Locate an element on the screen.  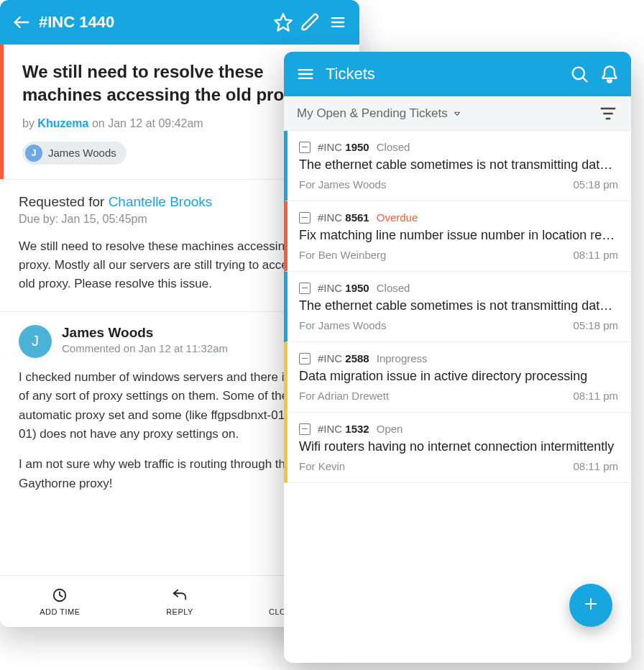
assignee-avatar: J is located at coordinates (34, 153).